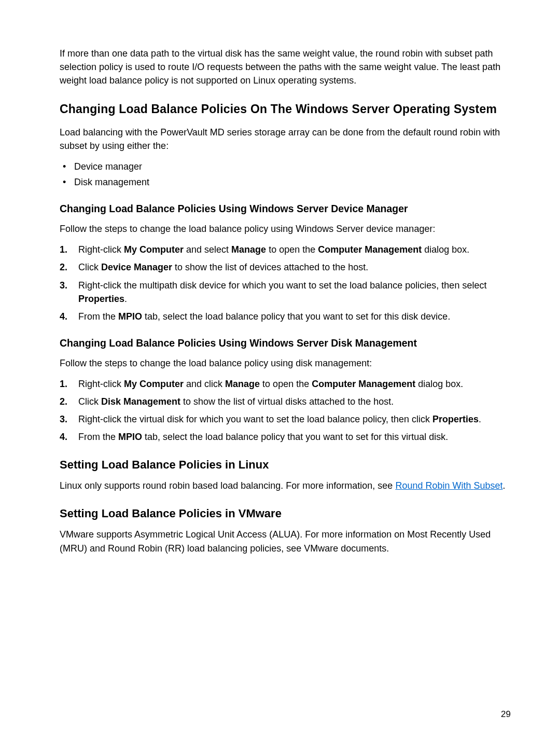  I want to click on round-robin-link: Round Robin With Subset, so click(449, 486).